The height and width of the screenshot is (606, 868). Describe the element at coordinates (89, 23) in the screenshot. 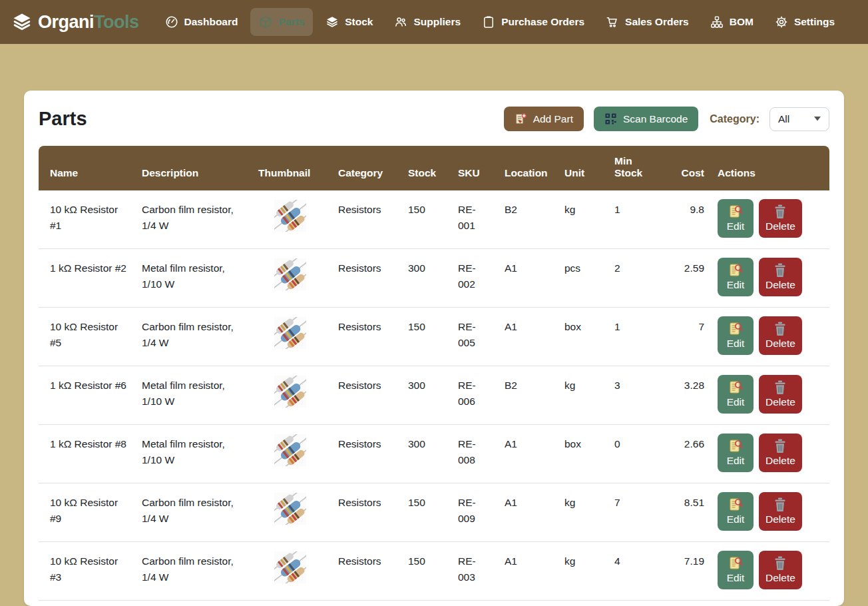

I see `brand-name: OrganiTools` at that location.